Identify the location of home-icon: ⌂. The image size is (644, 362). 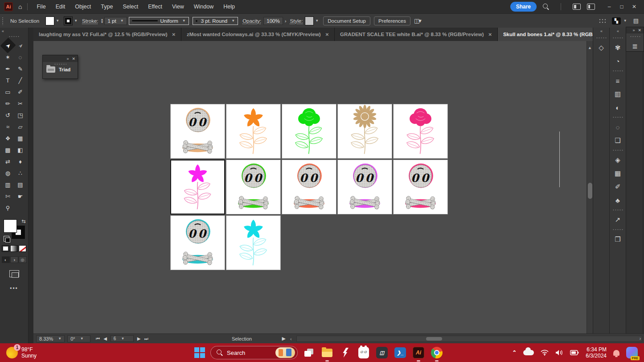
(20, 7).